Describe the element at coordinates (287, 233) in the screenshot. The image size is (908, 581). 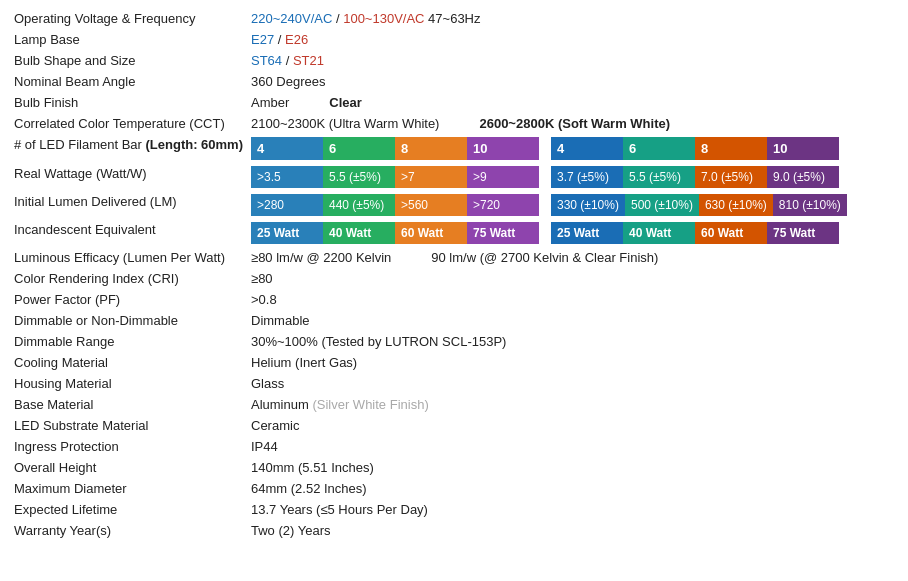
I see `incandescent-cell: 25 Watt` at that location.